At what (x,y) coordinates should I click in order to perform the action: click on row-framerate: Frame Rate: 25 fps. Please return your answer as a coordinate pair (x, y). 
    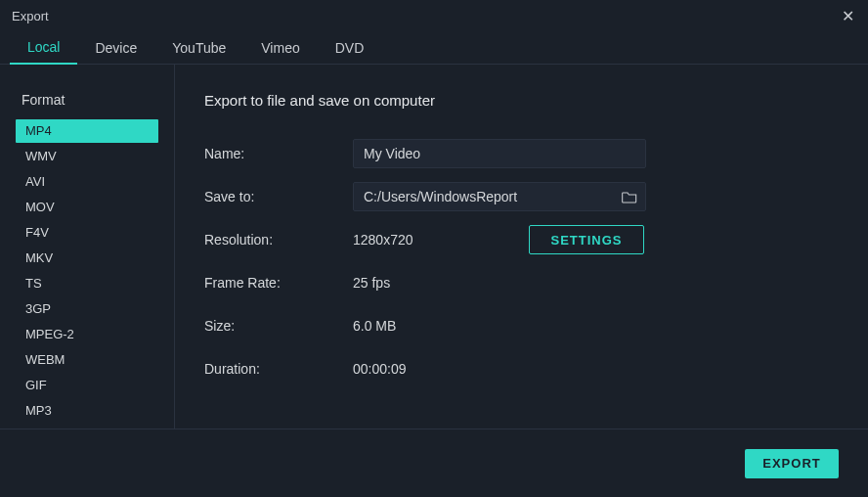
    Looking at the image, I should click on (522, 283).